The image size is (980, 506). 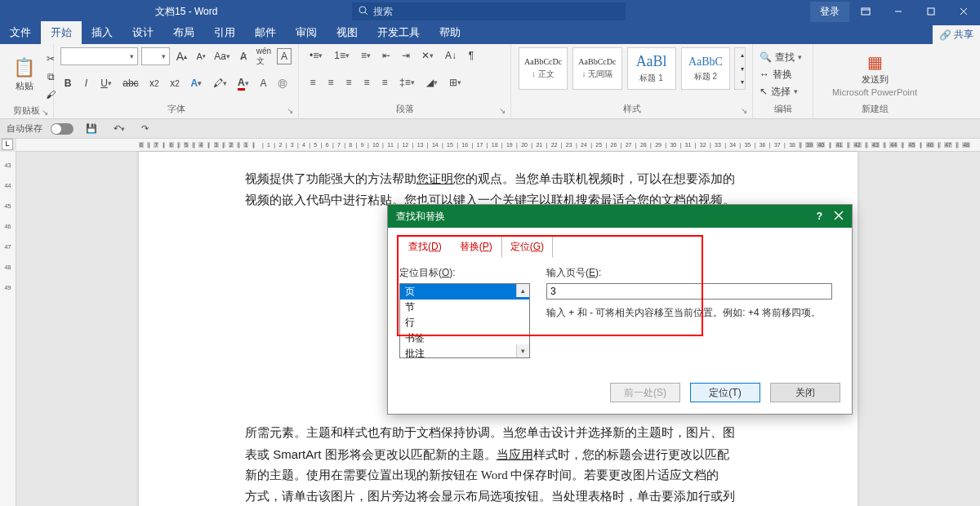 I want to click on tab-goto: 定位(G), so click(x=528, y=246).